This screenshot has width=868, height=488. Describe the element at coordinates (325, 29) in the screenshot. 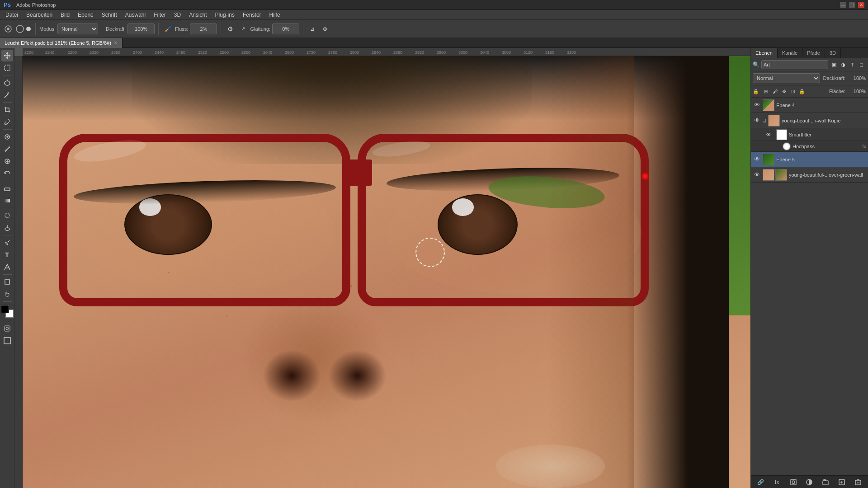

I see `extra-icon: ⊕` at that location.